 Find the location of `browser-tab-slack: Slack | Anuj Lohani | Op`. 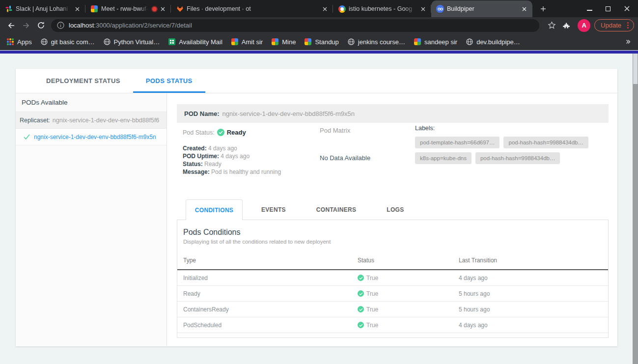

browser-tab-slack: Slack | Anuj Lohani | Op is located at coordinates (43, 9).